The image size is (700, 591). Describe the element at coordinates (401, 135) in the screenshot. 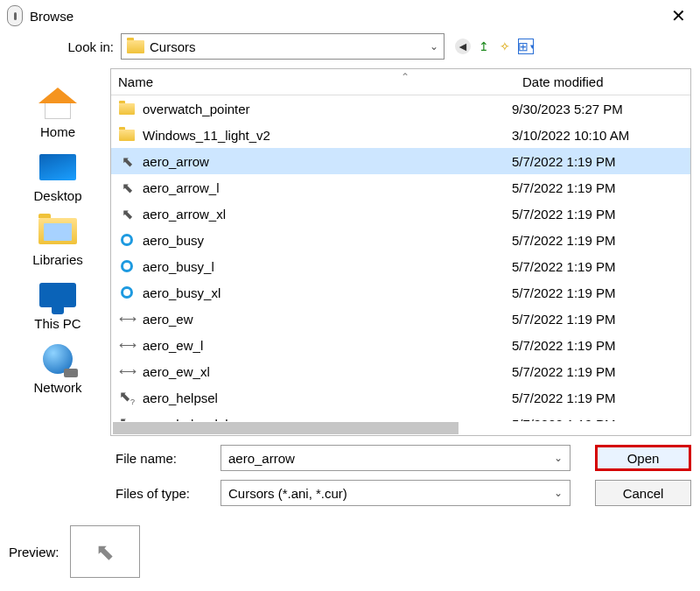

I see `file-row: Windows_11_light_v23/10/2022 10:10 AM` at that location.